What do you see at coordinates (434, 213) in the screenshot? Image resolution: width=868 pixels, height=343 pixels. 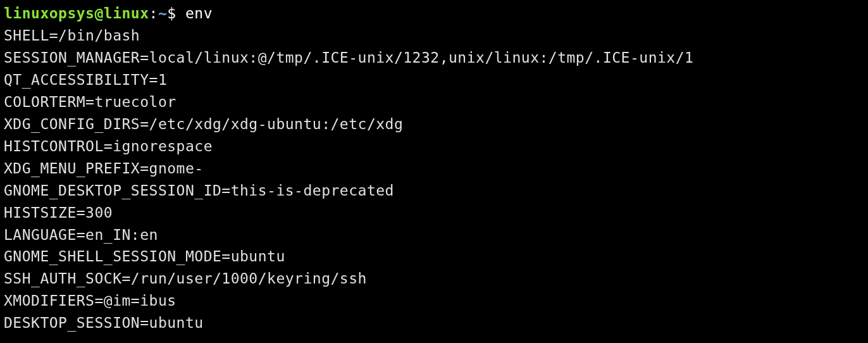 I see `env-output-line: HISTSIZE=300` at bounding box center [434, 213].